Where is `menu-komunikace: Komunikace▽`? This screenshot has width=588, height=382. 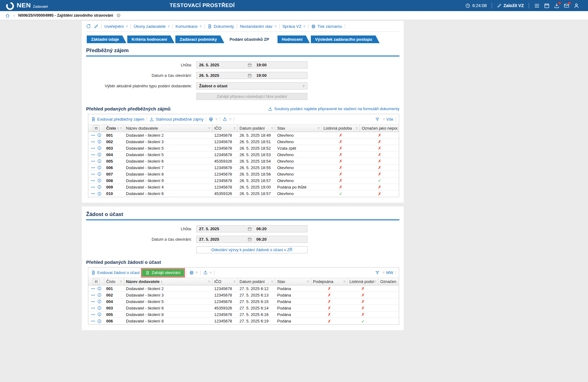
menu-komunikace: Komunikace▽ is located at coordinates (189, 27).